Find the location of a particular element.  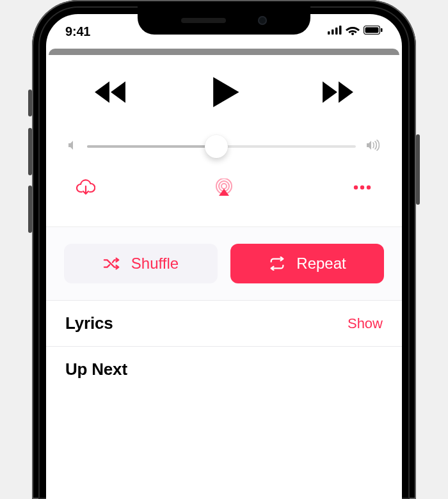

cloud-download-icon is located at coordinates (86, 187).